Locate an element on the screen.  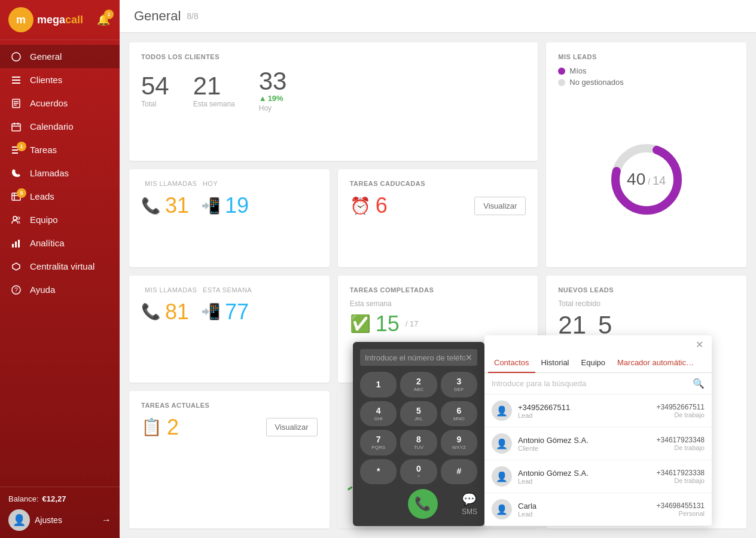
sms-button: 💬 SMS is located at coordinates (470, 504).